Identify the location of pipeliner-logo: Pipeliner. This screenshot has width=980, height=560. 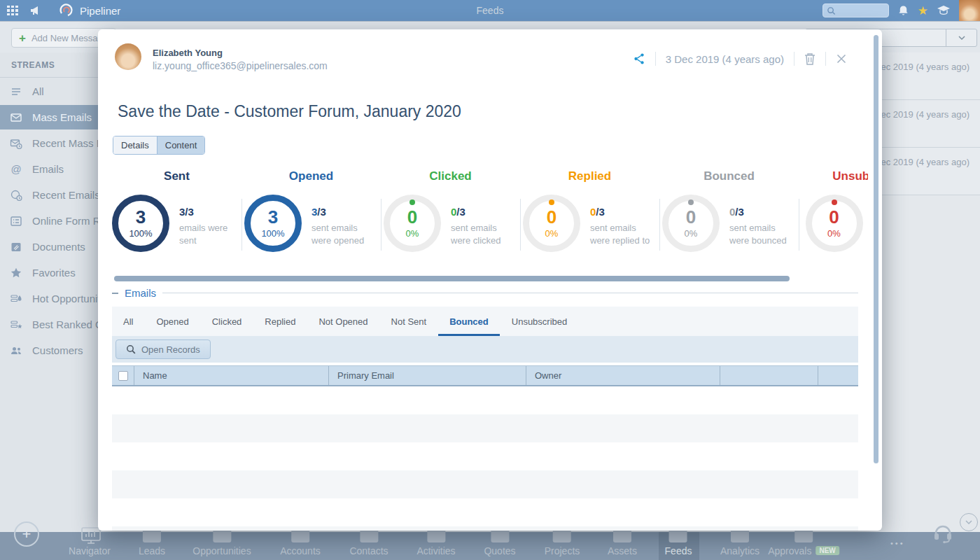
(90, 10).